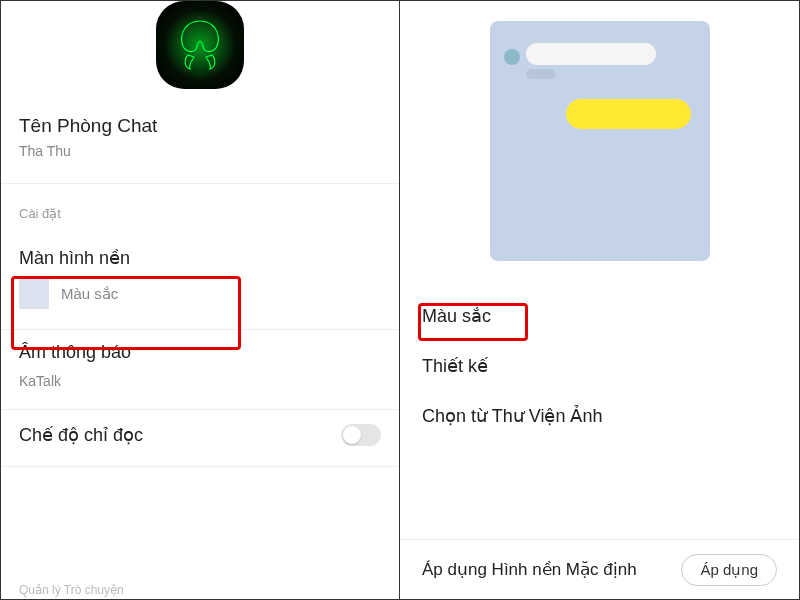 This screenshot has width=800, height=600. Describe the element at coordinates (200, 133) in the screenshot. I see `room-name-section: Tên Phòng Chat Tha Thu` at that location.